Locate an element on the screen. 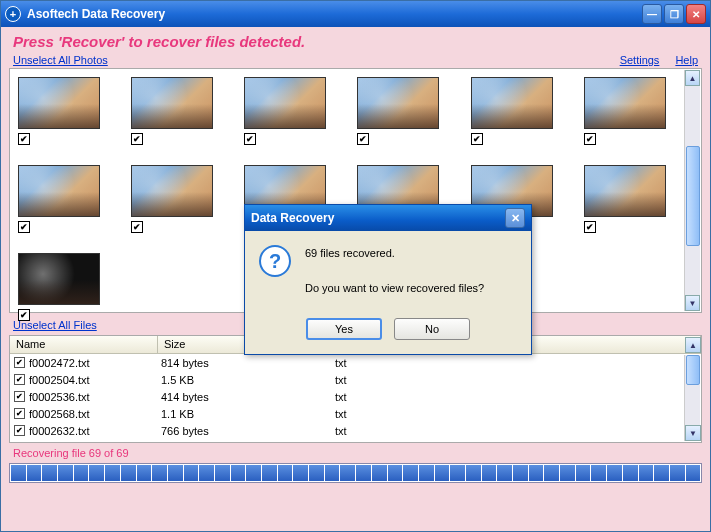  settings-link: Settings is located at coordinates (640, 60).